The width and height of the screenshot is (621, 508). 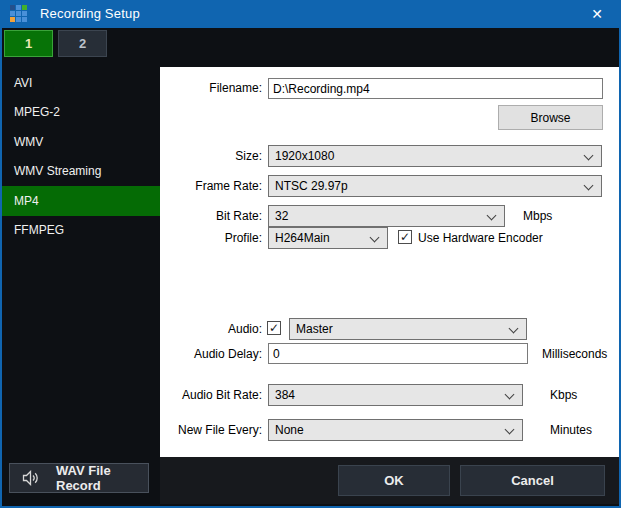 I want to click on close-icon: ✕, so click(x=597, y=14).